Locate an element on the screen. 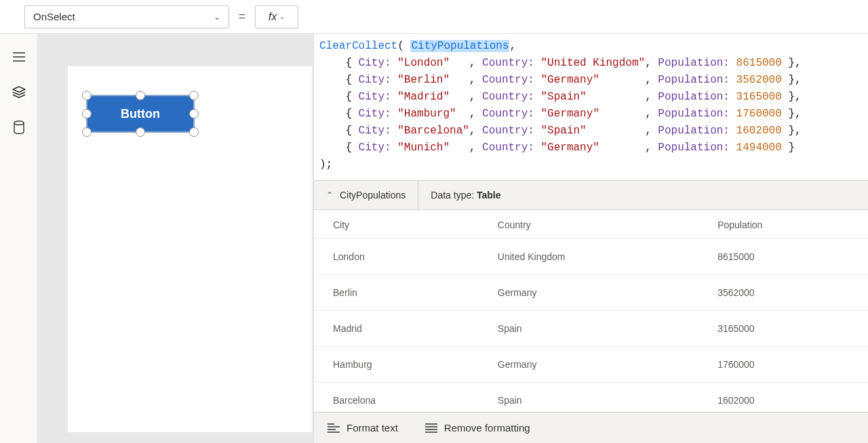 The width and height of the screenshot is (868, 443). database-icon is located at coordinates (19, 127).